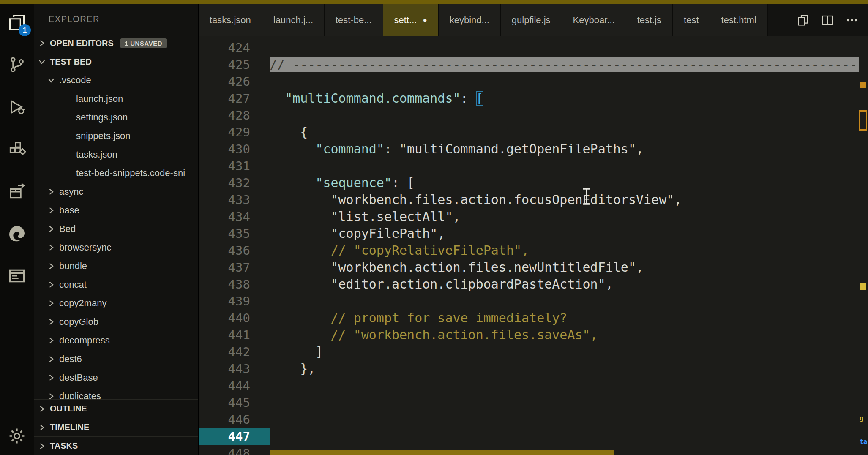  I want to click on tree-item-label: copyGlob, so click(79, 322).